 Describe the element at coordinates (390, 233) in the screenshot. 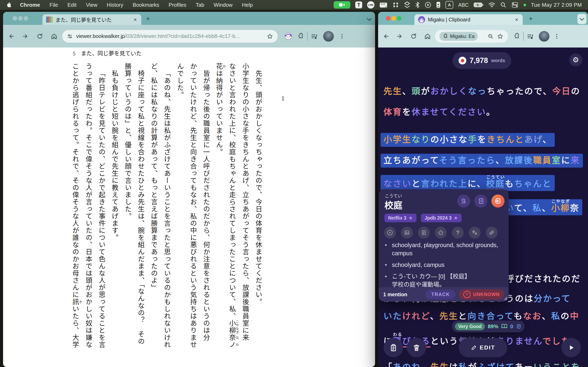

I see `play-icon` at that location.